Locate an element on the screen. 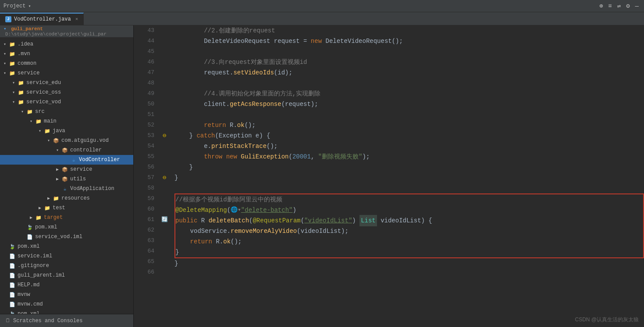 The width and height of the screenshot is (644, 327). tree-item-mvnw-cmd: 📄 mvnw.cmd is located at coordinates (67, 304).